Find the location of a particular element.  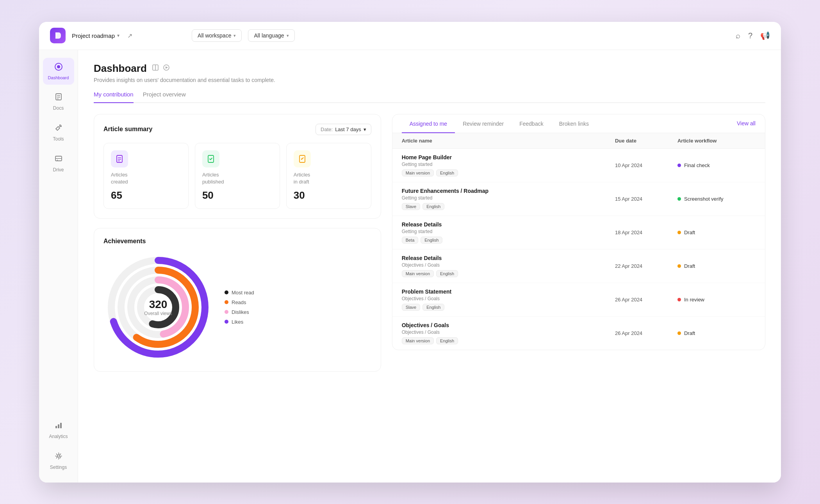

book-icon is located at coordinates (155, 69).